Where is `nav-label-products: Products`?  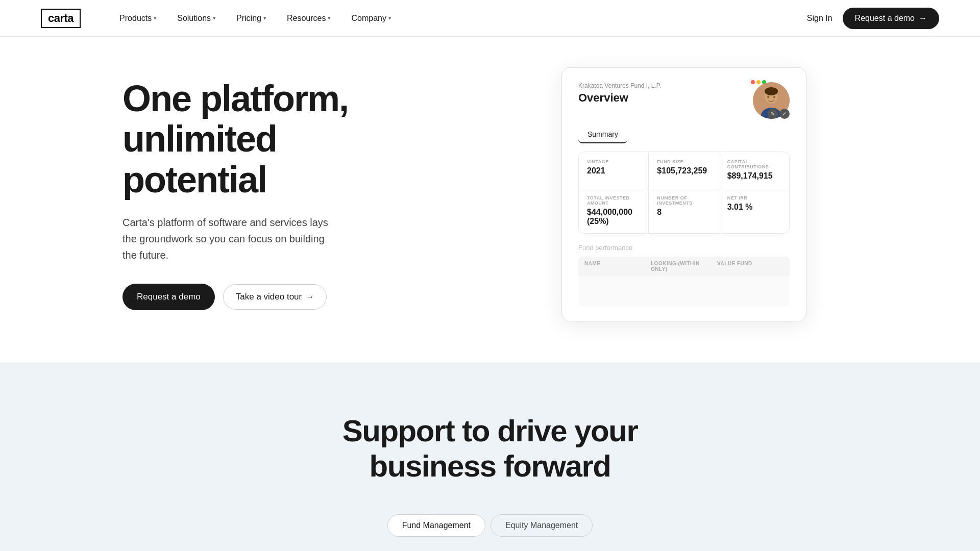 nav-label-products: Products is located at coordinates (136, 18).